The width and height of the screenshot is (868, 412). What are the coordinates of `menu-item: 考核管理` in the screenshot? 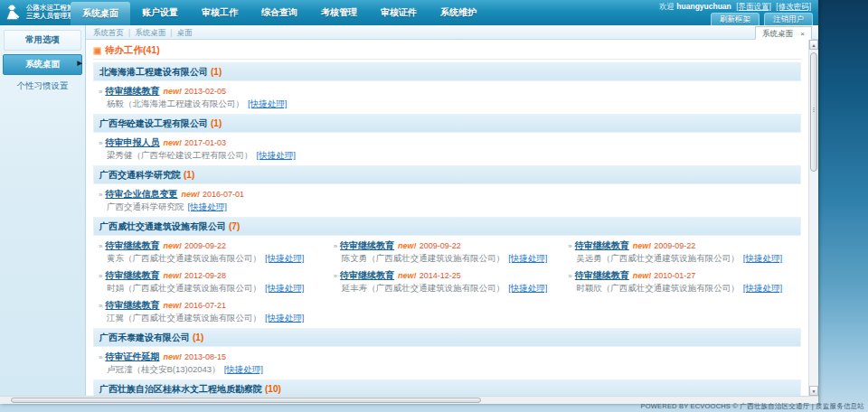 It's located at (339, 13).